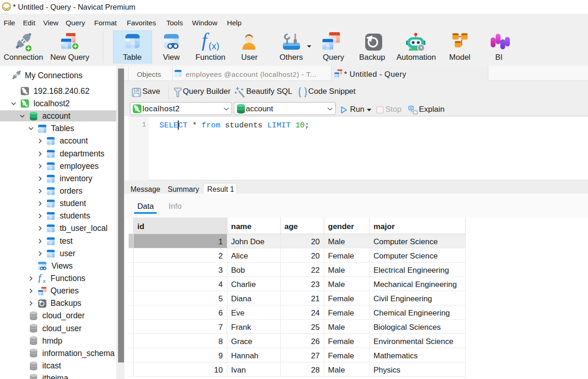  I want to click on svg-text: f, so click(40, 279).